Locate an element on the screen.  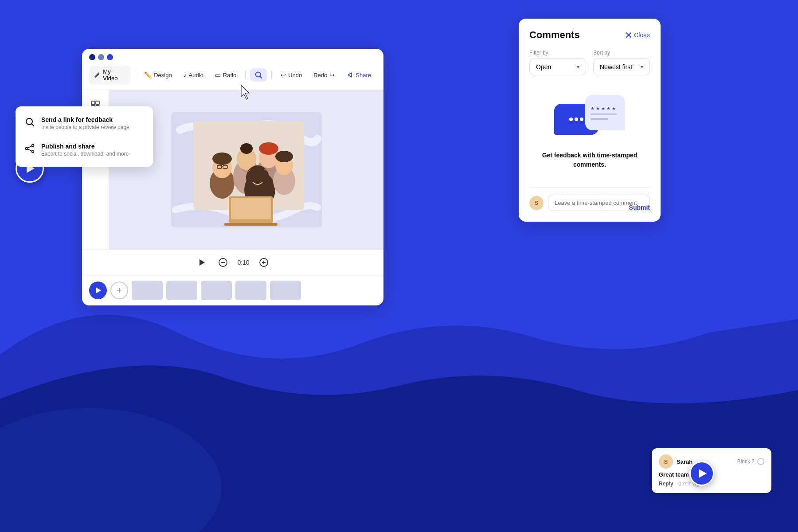
design-btn: ✏️ Design is located at coordinates (158, 75).